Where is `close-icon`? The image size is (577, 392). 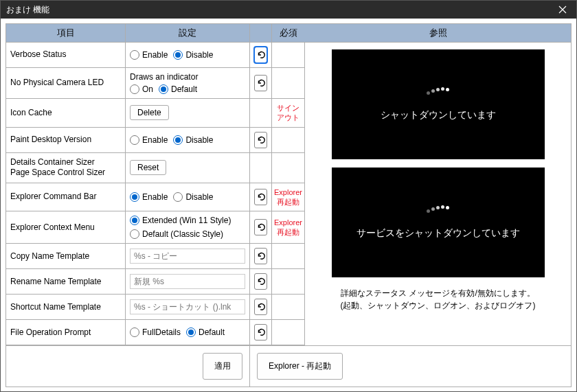 close-icon is located at coordinates (563, 10).